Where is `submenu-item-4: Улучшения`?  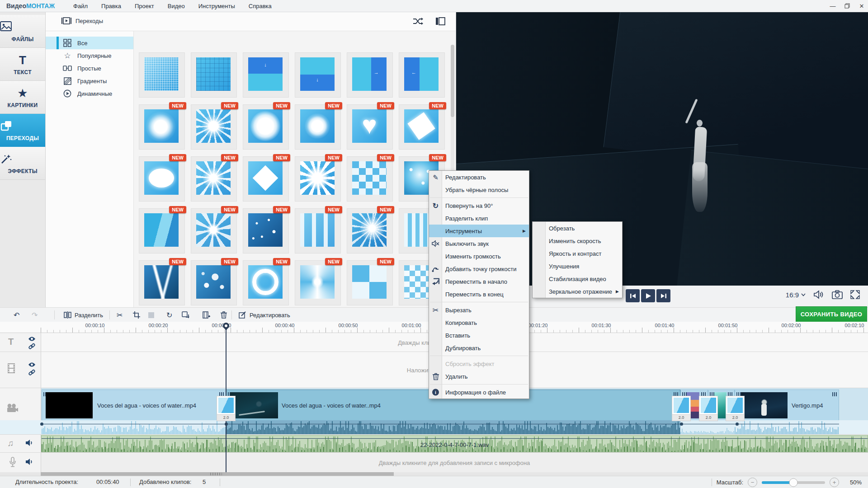 submenu-item-4: Улучшения is located at coordinates (577, 266).